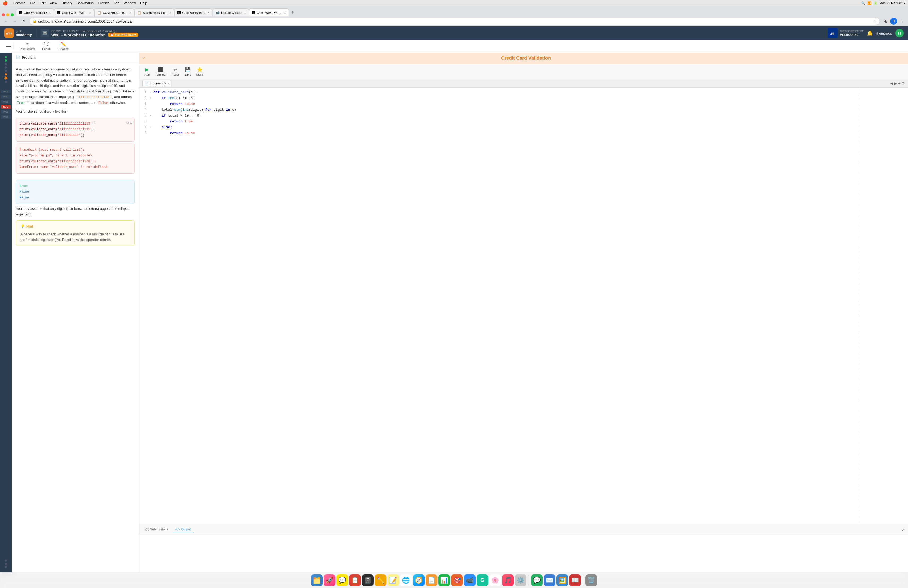  Describe the element at coordinates (130, 13) in the screenshot. I see `tab-3-close: ✕` at that location.